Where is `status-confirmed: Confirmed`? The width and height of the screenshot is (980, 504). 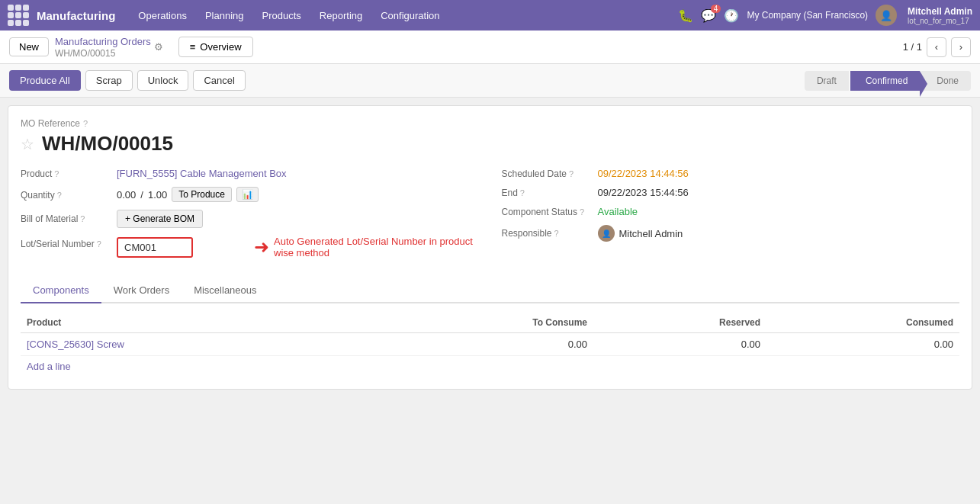 status-confirmed: Confirmed is located at coordinates (885, 81).